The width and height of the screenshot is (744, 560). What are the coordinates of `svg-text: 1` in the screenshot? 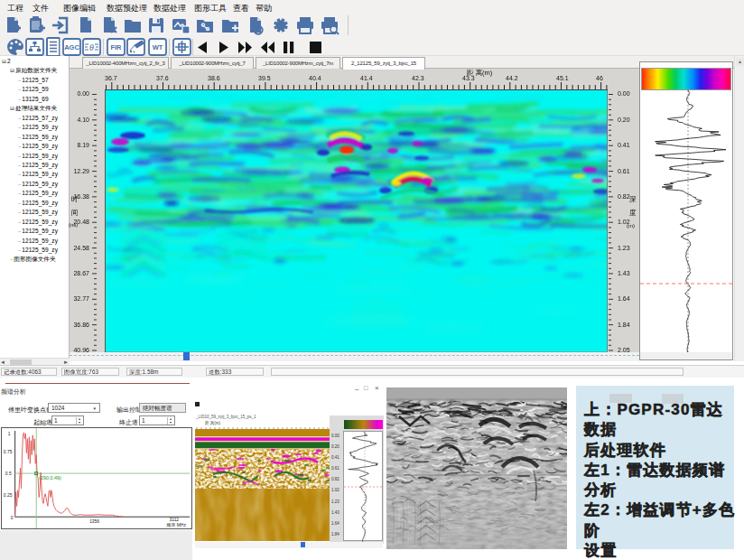 It's located at (9, 434).